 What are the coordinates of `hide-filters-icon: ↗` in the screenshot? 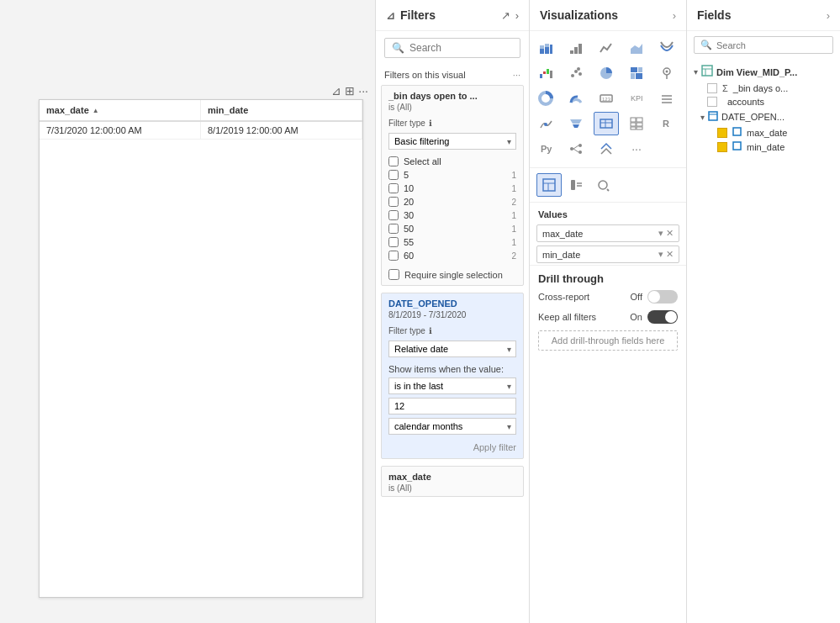 It's located at (506, 15).